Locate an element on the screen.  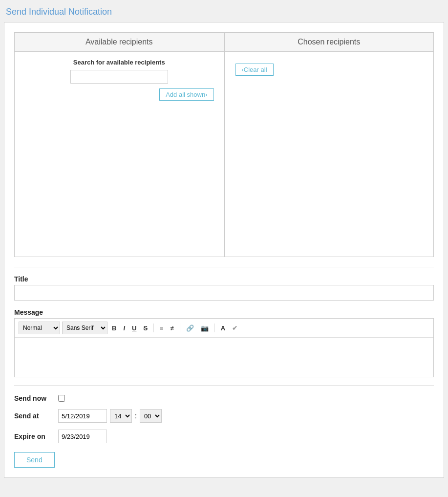
time-colon: : is located at coordinates (136, 416).